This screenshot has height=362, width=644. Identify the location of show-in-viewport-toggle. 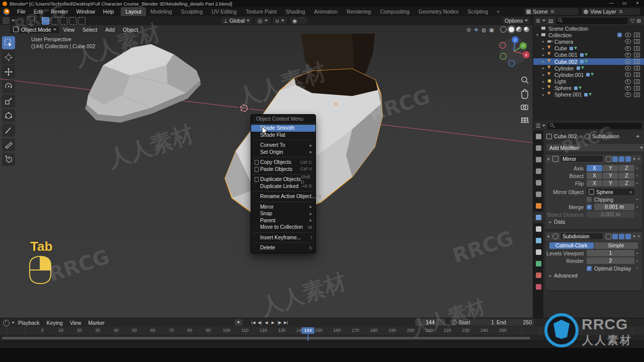
(622, 159).